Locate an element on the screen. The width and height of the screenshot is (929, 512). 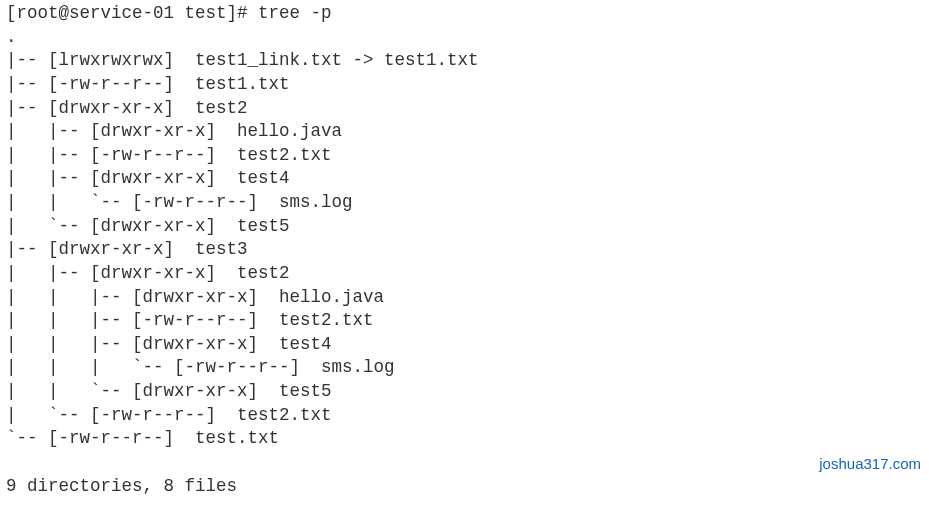
tree-line: . is located at coordinates (12, 37).